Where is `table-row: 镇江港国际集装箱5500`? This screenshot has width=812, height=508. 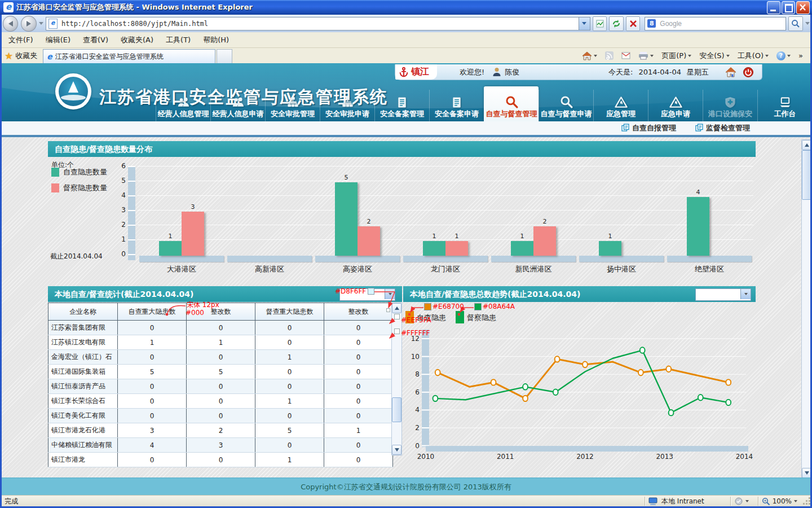 table-row: 镇江港国际集装箱5500 is located at coordinates (221, 372).